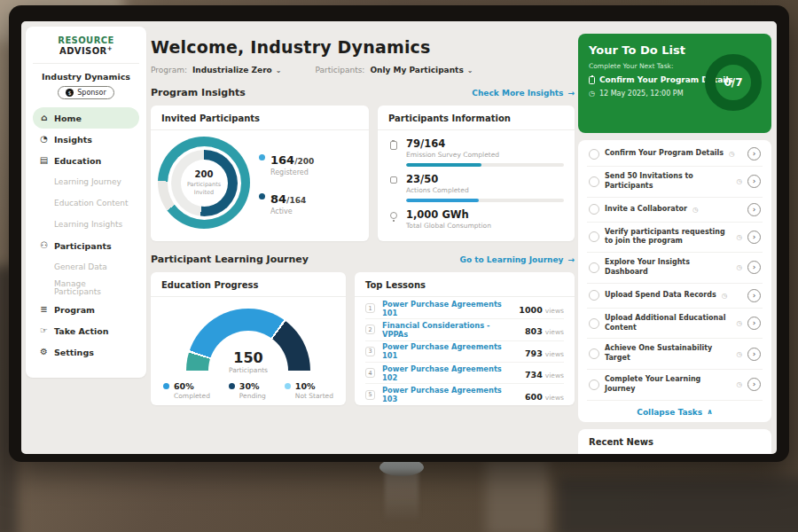  What do you see at coordinates (248, 339) in the screenshot?
I see `education-progress-card: Education Progress 150 Participants 60%C…` at bounding box center [248, 339].